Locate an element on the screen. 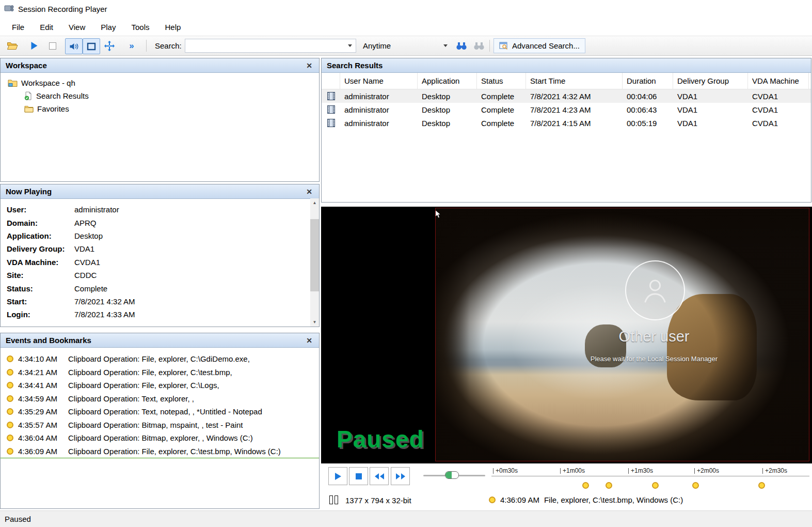 The width and height of the screenshot is (812, 527). now-playing-field: Site:CDDC is located at coordinates (155, 275).